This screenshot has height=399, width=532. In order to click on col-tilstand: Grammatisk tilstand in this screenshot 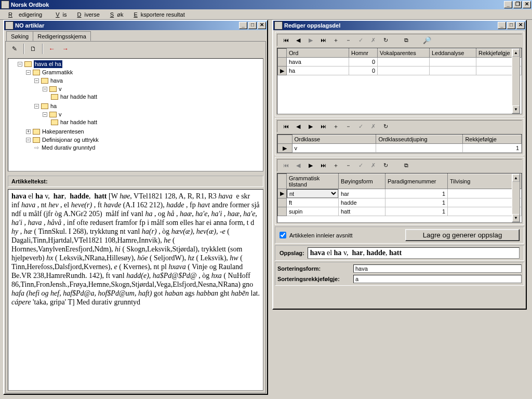, I will do `click(313, 182)`.